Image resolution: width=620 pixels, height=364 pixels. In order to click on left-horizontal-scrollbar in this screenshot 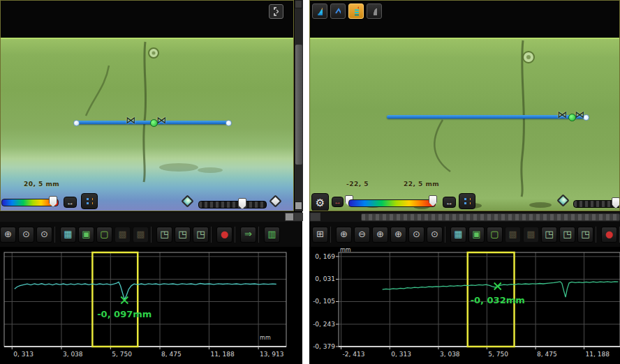, I will do `click(151, 216)`.